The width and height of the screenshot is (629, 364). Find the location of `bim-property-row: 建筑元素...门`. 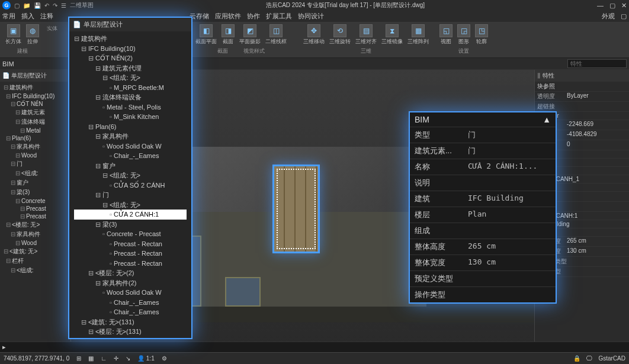

bim-property-row: 建筑元素...门 is located at coordinates (483, 150).